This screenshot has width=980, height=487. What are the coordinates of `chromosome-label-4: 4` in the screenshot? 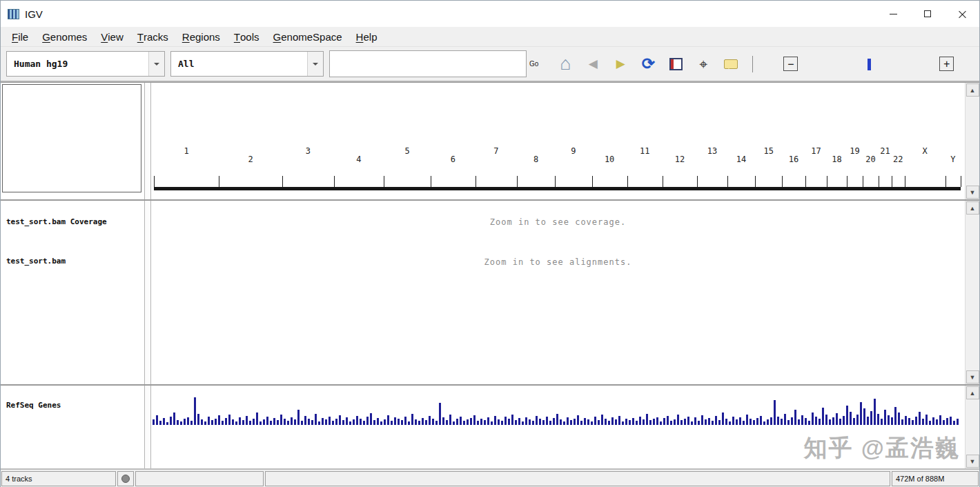 It's located at (359, 159).